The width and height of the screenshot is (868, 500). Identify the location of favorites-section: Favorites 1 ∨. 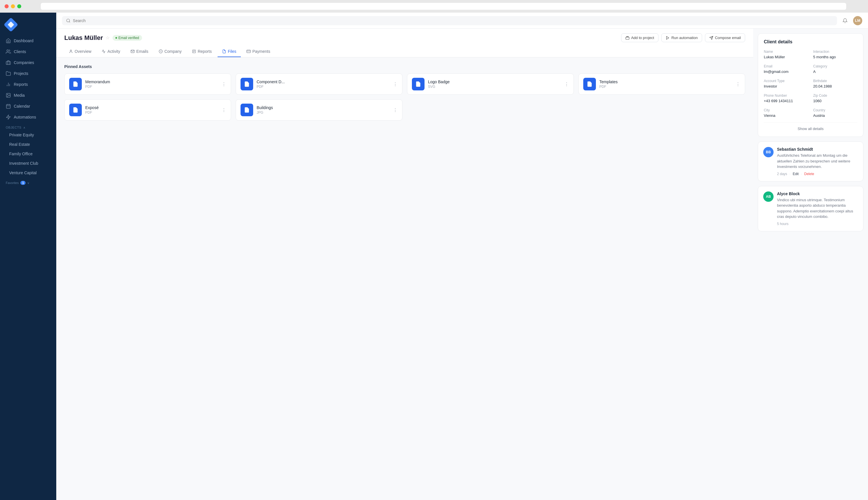
(28, 182).